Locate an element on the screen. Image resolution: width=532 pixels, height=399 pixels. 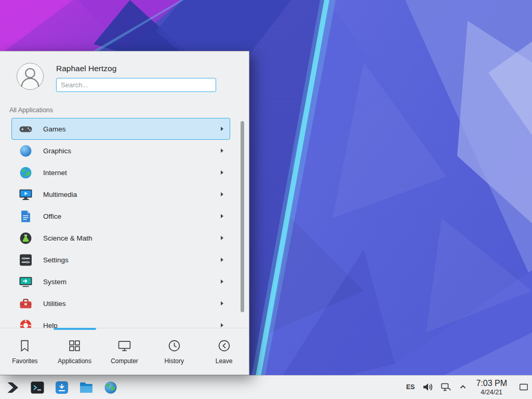
taskbar-launchers is located at coordinates (60, 388).